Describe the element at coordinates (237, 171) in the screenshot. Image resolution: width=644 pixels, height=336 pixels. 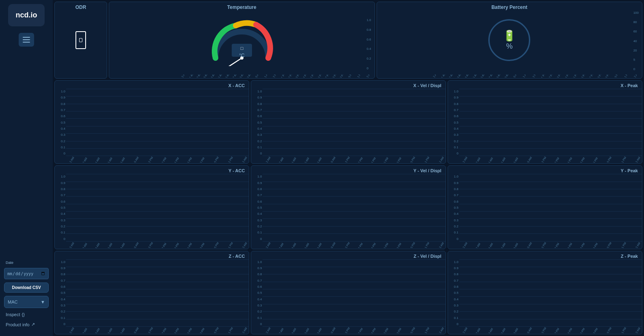
I see `y-acc-title: Y - ACC` at that location.